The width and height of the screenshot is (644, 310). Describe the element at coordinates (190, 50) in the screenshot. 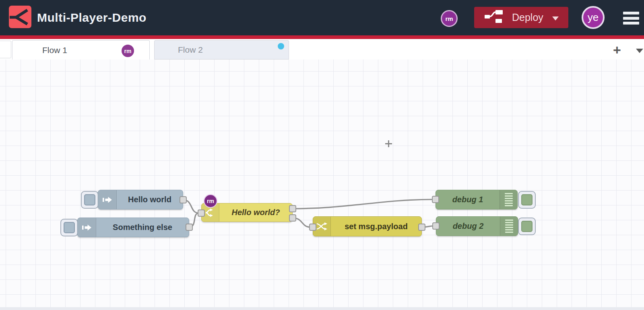

I see `tab-flow-2-label: Flow 2` at that location.